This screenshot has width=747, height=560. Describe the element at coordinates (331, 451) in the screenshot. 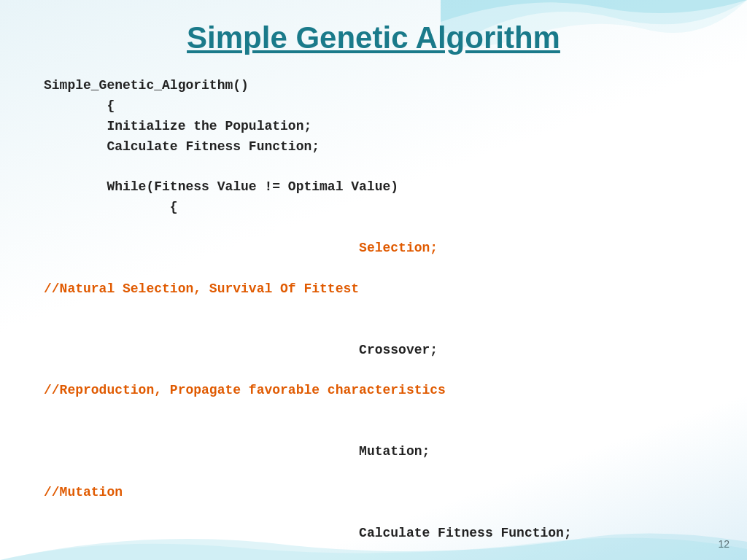

I see `code-mutation-keyword: Mutation;` at that location.